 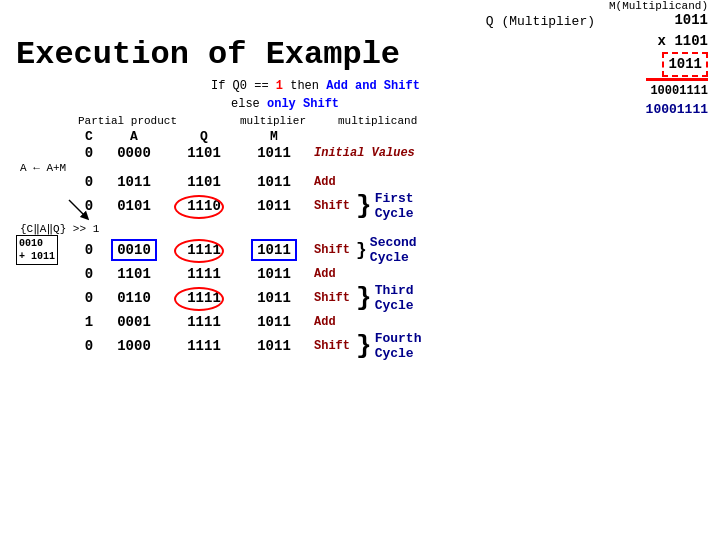 What do you see at coordinates (394, 298) in the screenshot?
I see `r5-cycle: ThirdCycle` at bounding box center [394, 298].